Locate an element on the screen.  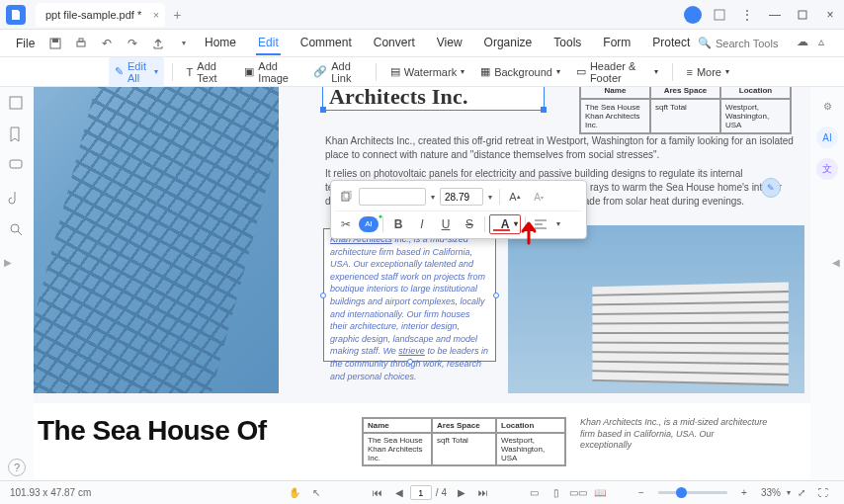
font-dropdown-icon: ▾ is located at coordinates (433, 197).